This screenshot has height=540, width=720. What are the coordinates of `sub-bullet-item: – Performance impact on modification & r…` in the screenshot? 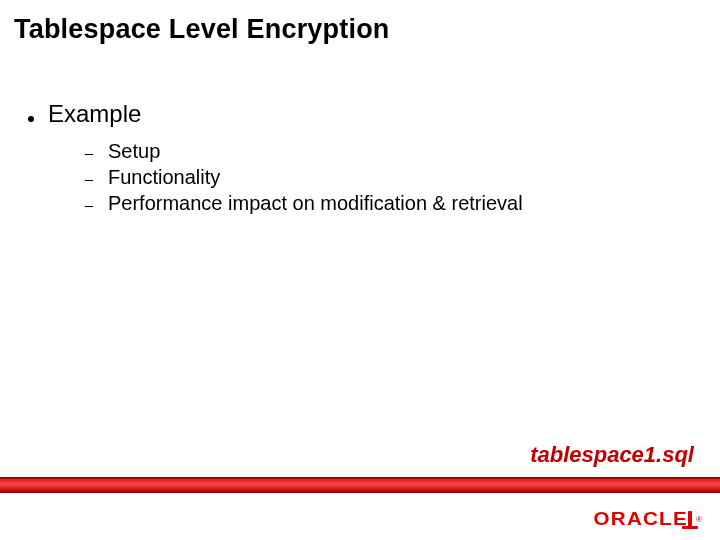 It's located at (388, 204).